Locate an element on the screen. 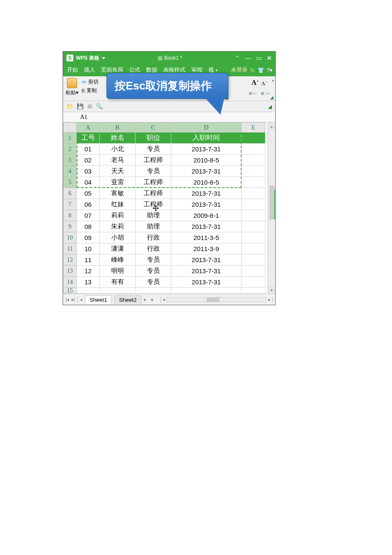  cell: 08 is located at coordinates (88, 227).